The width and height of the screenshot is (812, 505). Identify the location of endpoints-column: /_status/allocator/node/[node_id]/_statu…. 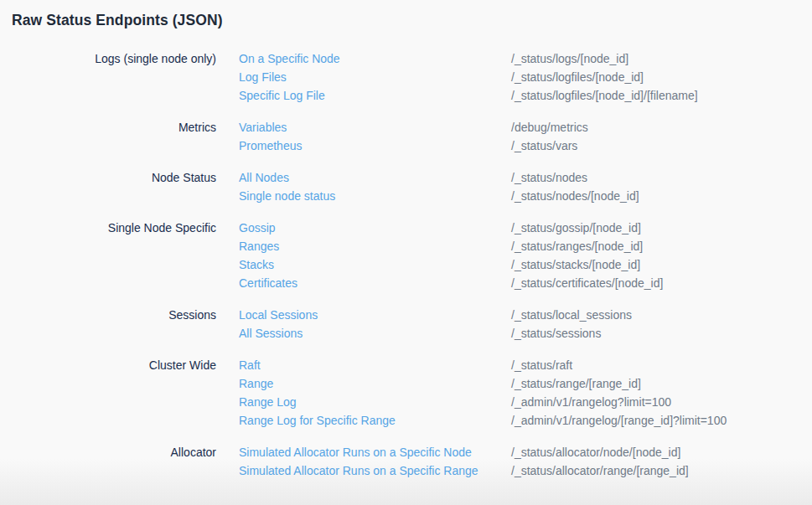
(662, 461).